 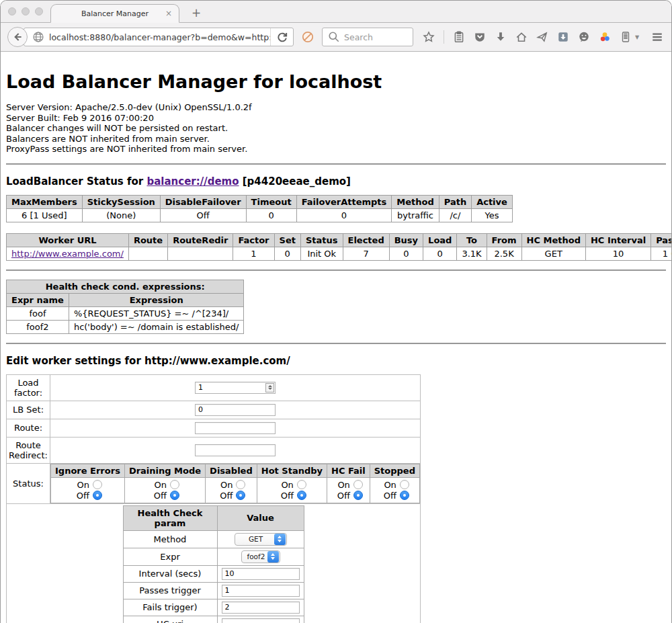 I want to click on draining-mode-on-radio, so click(x=175, y=485).